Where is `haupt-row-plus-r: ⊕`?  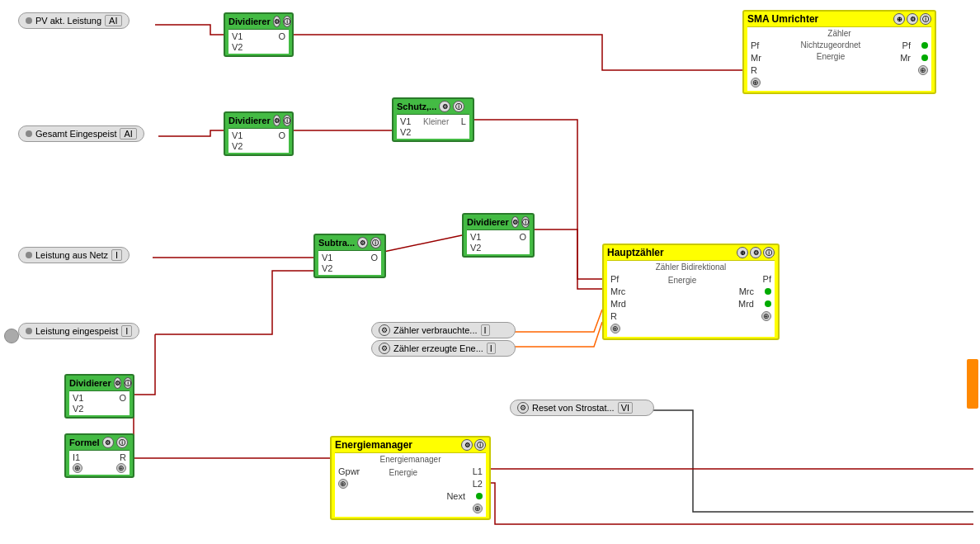 haupt-row-plus-r: ⊕ is located at coordinates (766, 316).